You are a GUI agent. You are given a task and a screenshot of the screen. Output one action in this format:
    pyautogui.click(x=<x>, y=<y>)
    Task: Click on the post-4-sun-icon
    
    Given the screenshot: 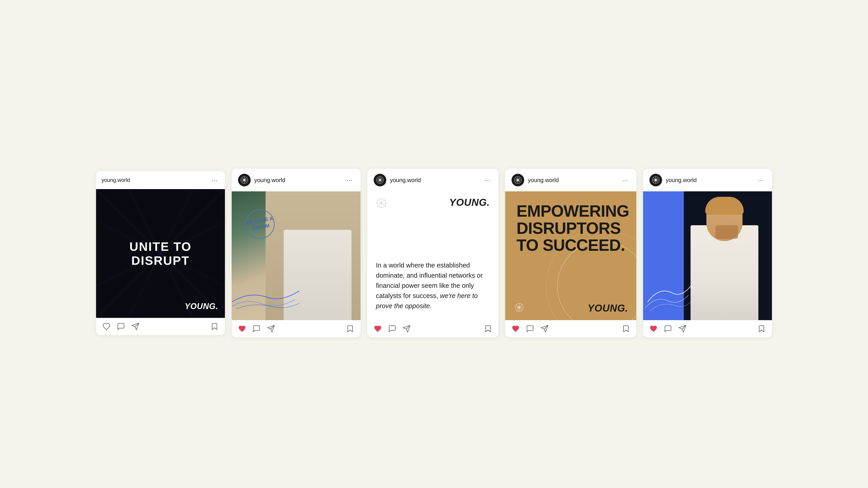 What is the action you would take?
    pyautogui.click(x=519, y=308)
    